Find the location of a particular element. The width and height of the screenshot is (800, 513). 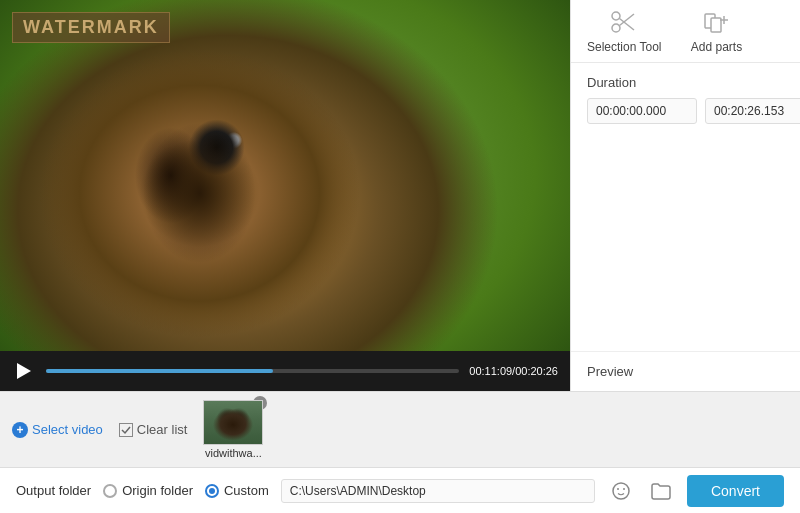

add-parts-button: Add parts is located at coordinates (717, 31).